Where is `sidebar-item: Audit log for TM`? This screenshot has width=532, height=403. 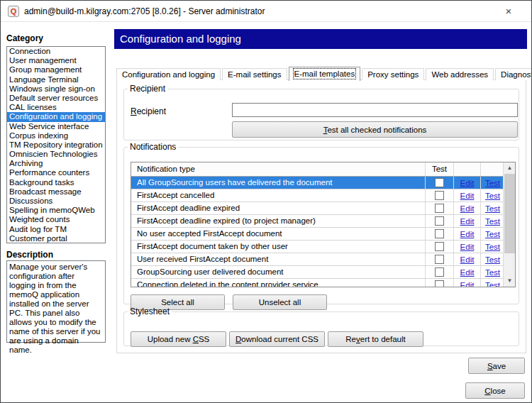 sidebar-item: Audit log for TM is located at coordinates (56, 230).